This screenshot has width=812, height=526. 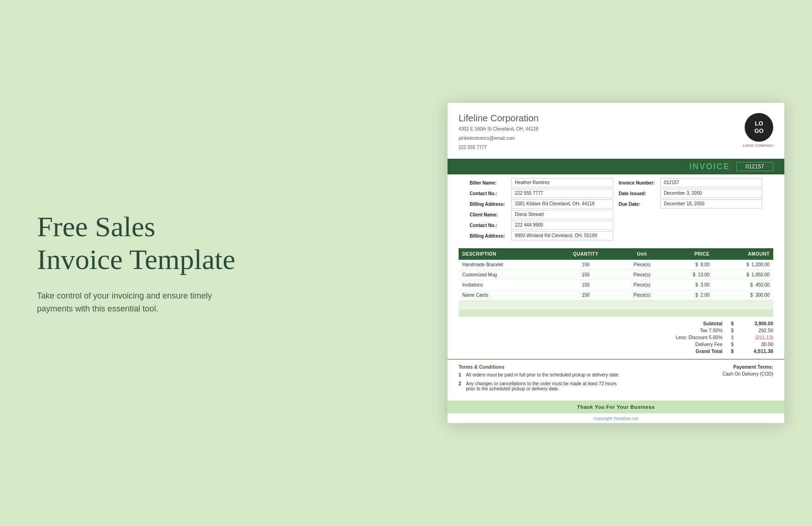 What do you see at coordinates (711, 193) in the screenshot?
I see `date-issued-value: December 3, 2050` at bounding box center [711, 193].